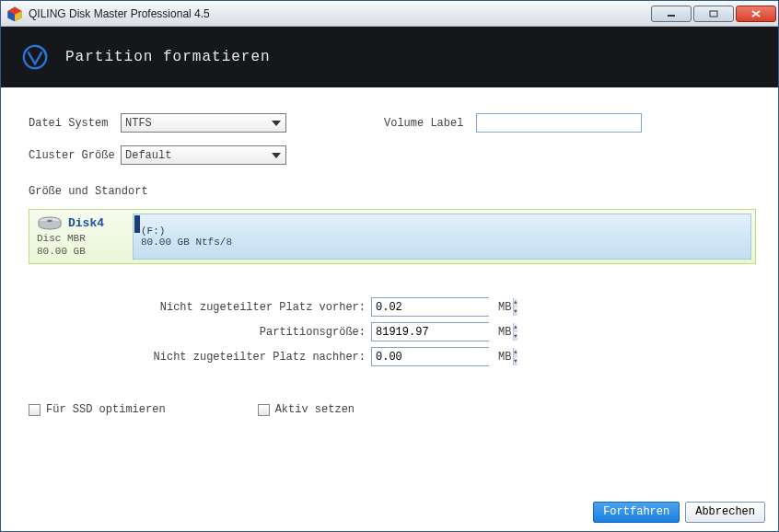 This screenshot has height=532, width=779. Describe the element at coordinates (85, 251) in the screenshot. I see `disk-capacity: 80.00 GB` at that location.